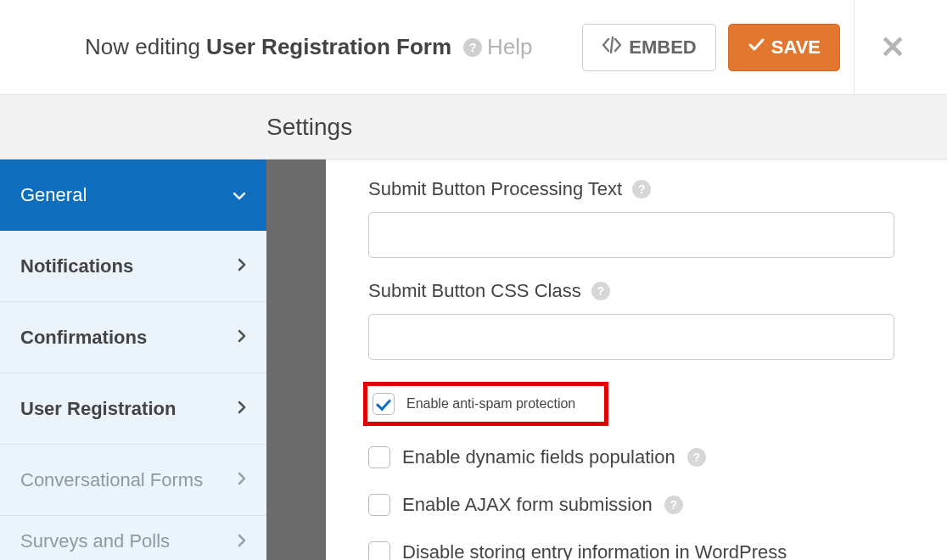  I want to click on sidebar-item-general: General, so click(133, 195).